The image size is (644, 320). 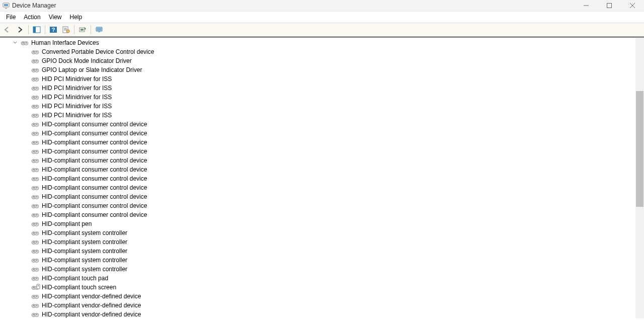 What do you see at coordinates (15, 43) in the screenshot?
I see `chevron-down-icon` at bounding box center [15, 43].